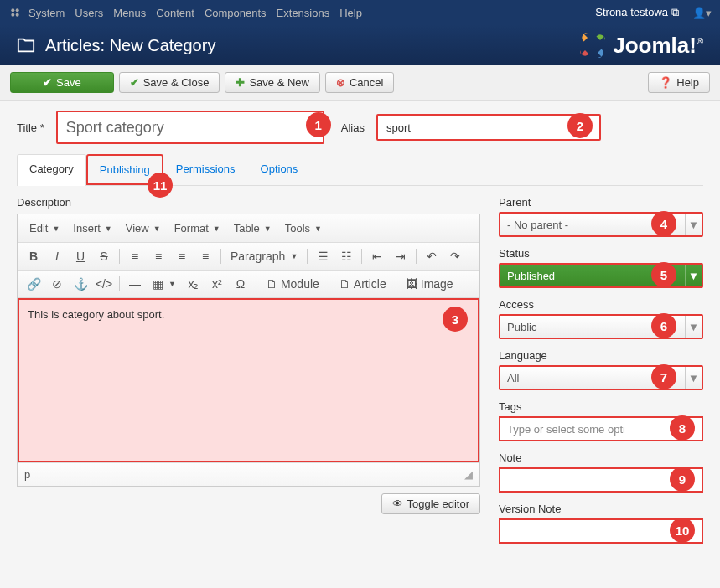 Image resolution: width=720 pixels, height=588 pixels. What do you see at coordinates (455, 256) in the screenshot?
I see `redo-button: ↷` at bounding box center [455, 256].